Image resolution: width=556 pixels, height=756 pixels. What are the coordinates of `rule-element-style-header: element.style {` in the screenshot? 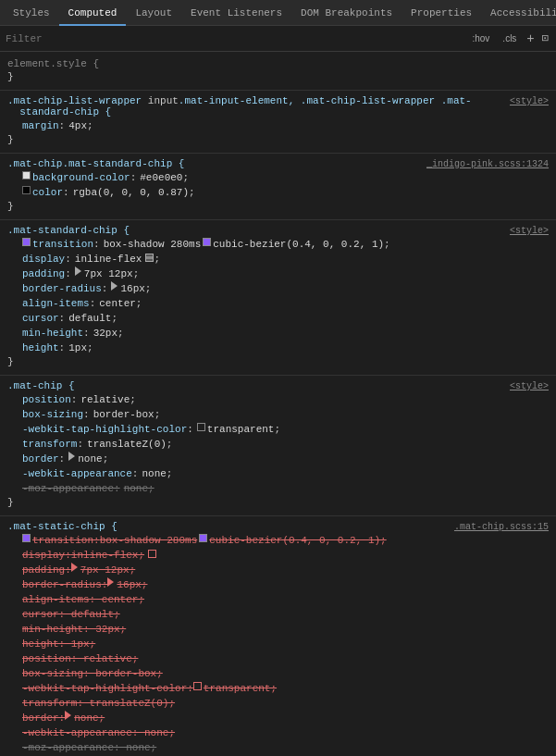 It's located at (278, 64).